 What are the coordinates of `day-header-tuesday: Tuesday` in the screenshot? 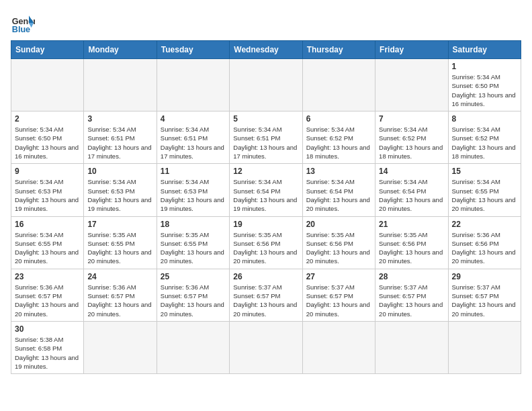 It's located at (193, 50).